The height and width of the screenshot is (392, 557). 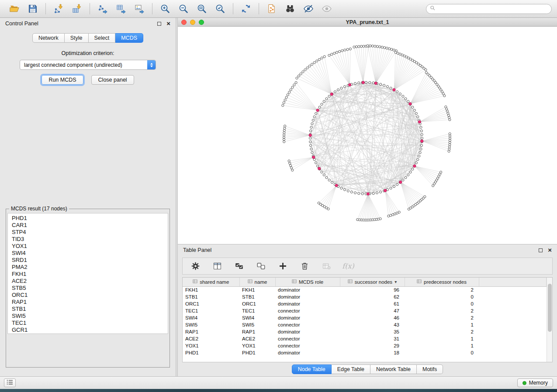 What do you see at coordinates (246, 9) in the screenshot?
I see `refresh-icon` at bounding box center [246, 9].